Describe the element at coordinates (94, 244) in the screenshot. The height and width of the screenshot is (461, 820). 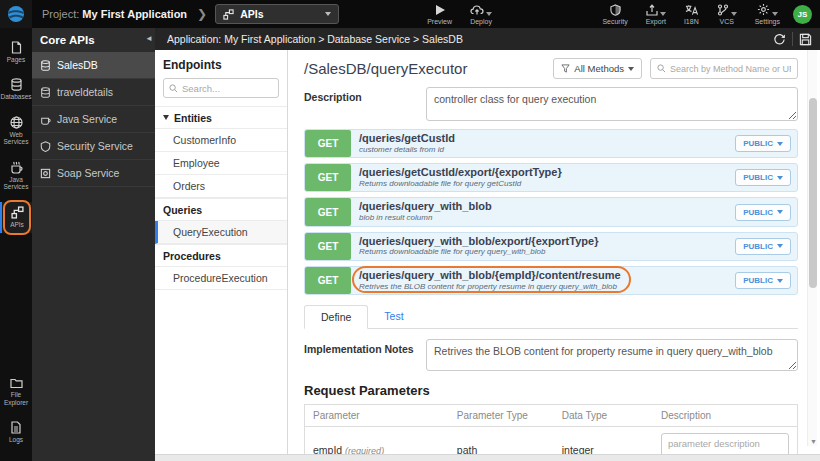
I see `core-apis-panel: Core APIs ◄ SalesDB traveldetails Java S…` at that location.